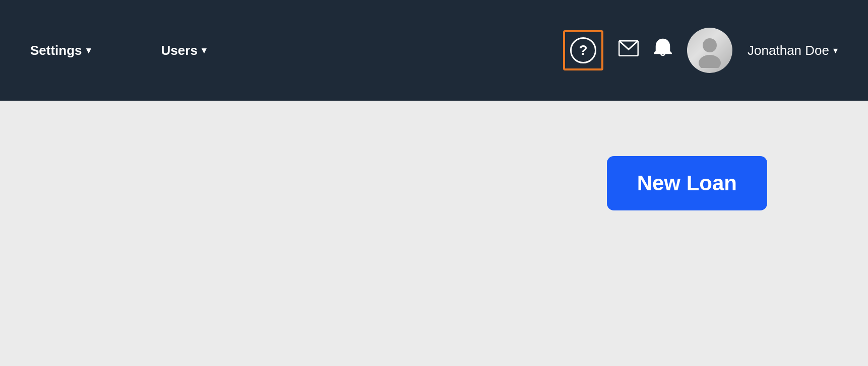 The image size is (868, 366). Describe the element at coordinates (792, 50) in the screenshot. I see `user-name-menu: Jonathan Doe ▾` at that location.